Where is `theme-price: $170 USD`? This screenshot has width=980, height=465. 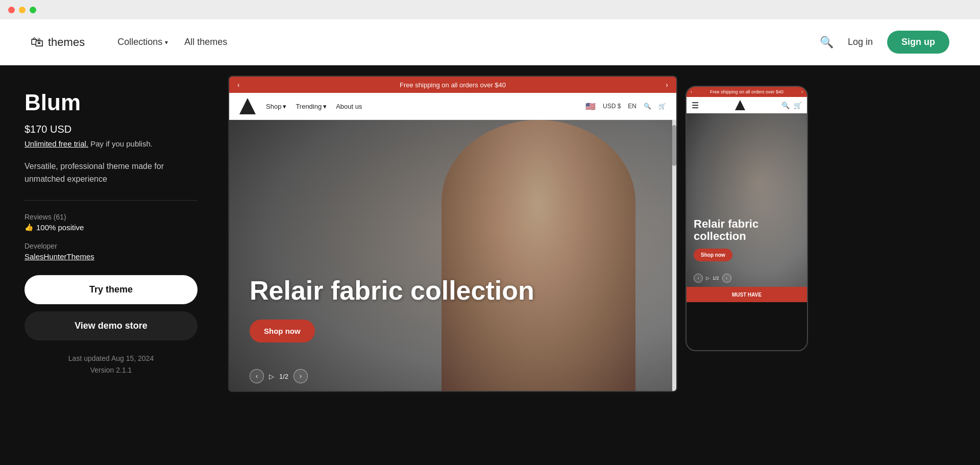 theme-price: $170 USD is located at coordinates (111, 130).